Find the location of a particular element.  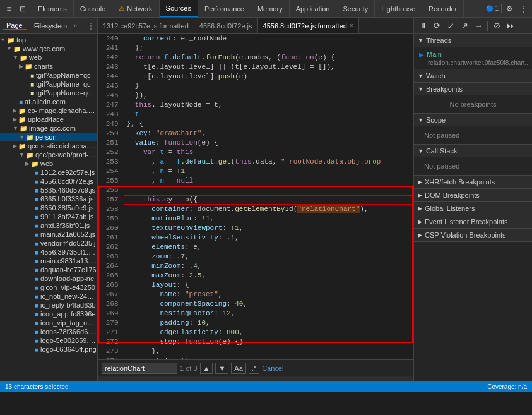

tree-file-daquan: ■ daquan-be77c176 is located at coordinates (49, 270).